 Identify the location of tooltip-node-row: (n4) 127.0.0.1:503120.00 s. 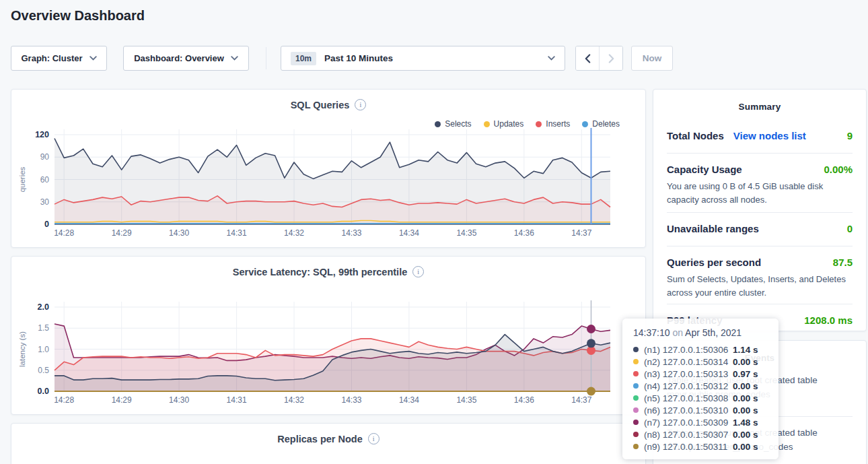
(701, 386).